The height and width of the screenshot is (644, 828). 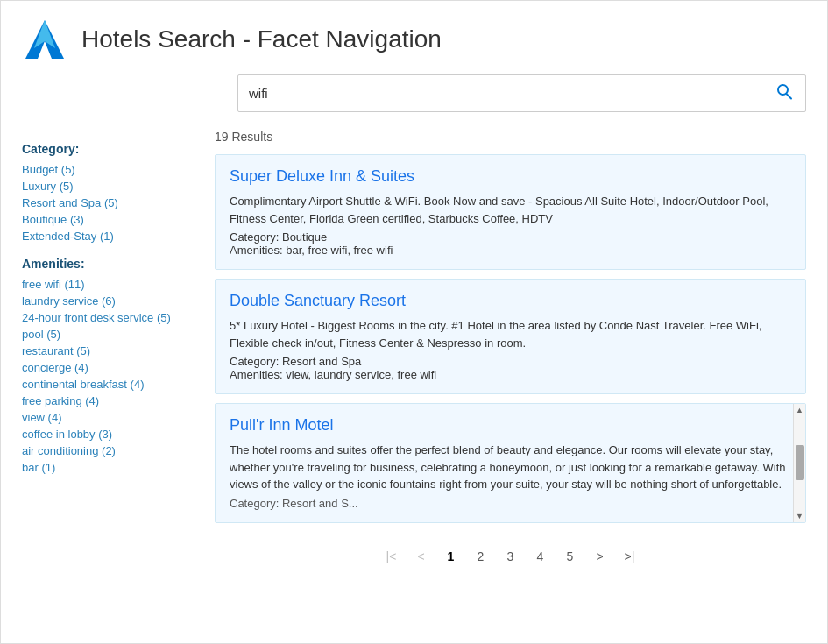 What do you see at coordinates (110, 435) in the screenshot?
I see `facet-amenity-coffee-lobby: coffee in lobby (3)` at bounding box center [110, 435].